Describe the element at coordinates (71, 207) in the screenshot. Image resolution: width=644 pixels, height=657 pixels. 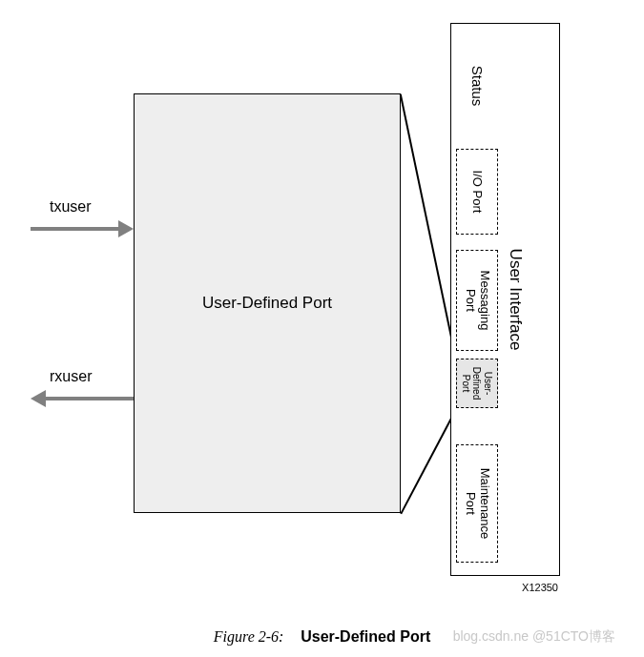
I see `txuser-label: txuser` at that location.